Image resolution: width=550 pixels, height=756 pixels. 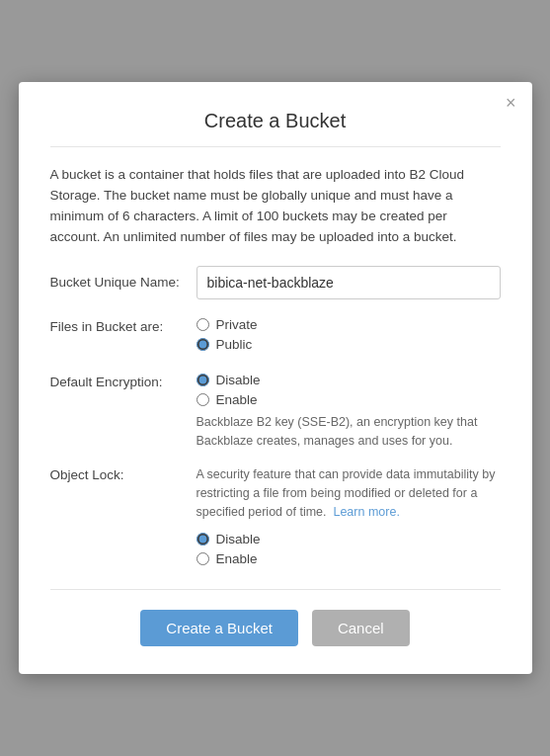 What do you see at coordinates (349, 493) in the screenshot?
I see `object-lock-description: A security feature that can provide data…` at bounding box center [349, 493].